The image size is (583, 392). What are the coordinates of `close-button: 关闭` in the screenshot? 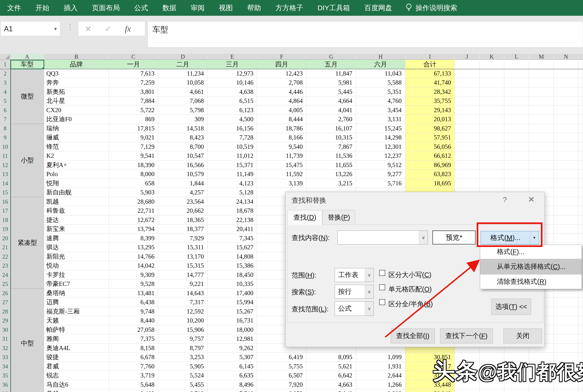 It's located at (523, 336).